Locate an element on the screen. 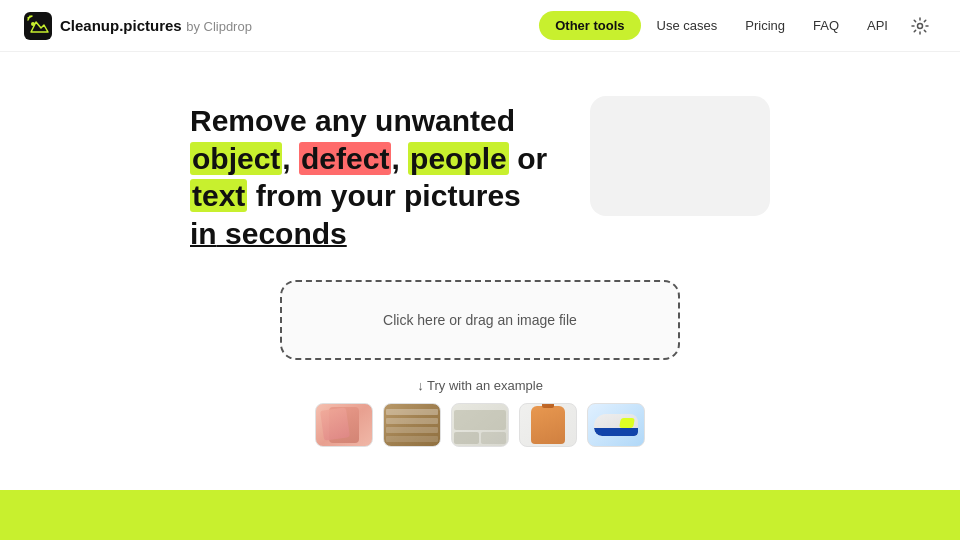 This screenshot has width=960, height=540. main-nav: Other tools Use cases Pricing FAQ API is located at coordinates (738, 26).